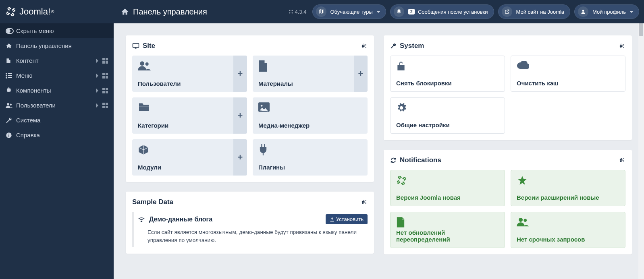 This screenshot has width=644, height=279. What do you see at coordinates (568, 65) in the screenshot?
I see `cloud-icon` at bounding box center [568, 65].